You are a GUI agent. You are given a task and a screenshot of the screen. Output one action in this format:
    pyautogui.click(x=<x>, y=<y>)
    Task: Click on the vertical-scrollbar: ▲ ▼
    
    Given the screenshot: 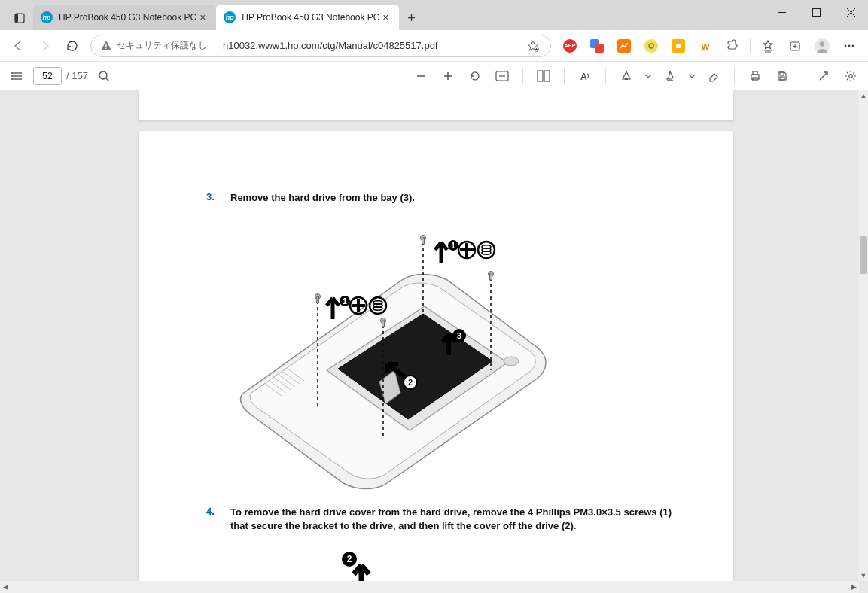 What is the action you would take?
    pyautogui.click(x=863, y=336)
    